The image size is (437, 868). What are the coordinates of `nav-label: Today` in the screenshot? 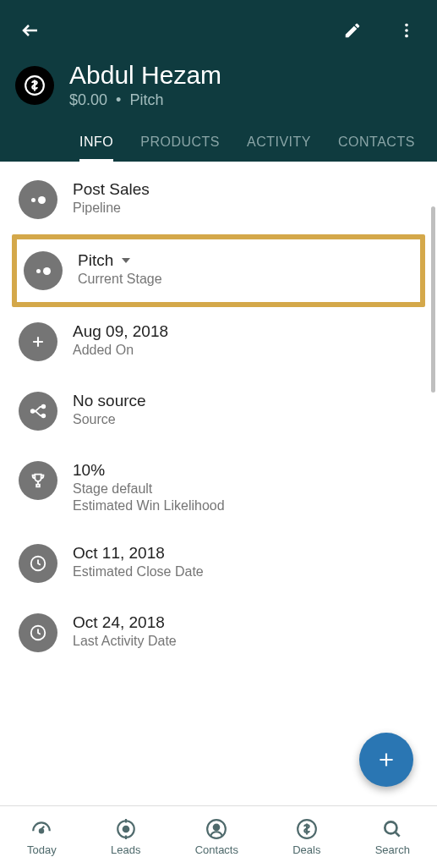 It's located at (42, 849).